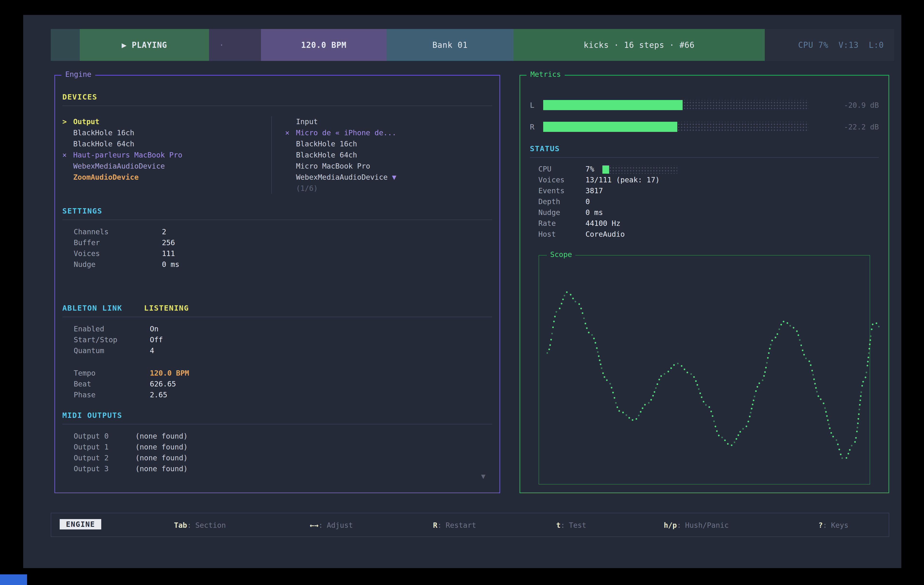 This screenshot has height=585, width=924. Describe the element at coordinates (594, 191) in the screenshot. I see `status-value: 3817` at that location.